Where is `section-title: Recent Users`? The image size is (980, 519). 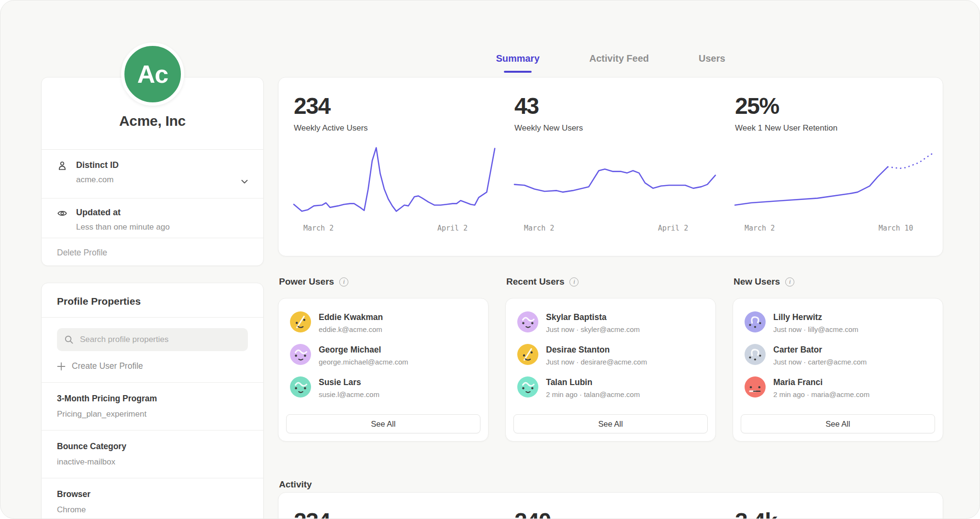
section-title: Recent Users is located at coordinates (535, 282).